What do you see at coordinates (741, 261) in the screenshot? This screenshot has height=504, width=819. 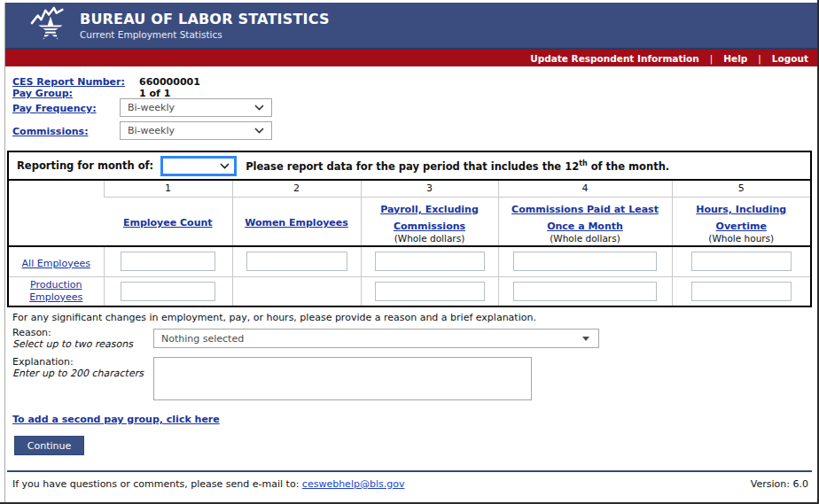 I see `all-employees-hours-input` at bounding box center [741, 261].